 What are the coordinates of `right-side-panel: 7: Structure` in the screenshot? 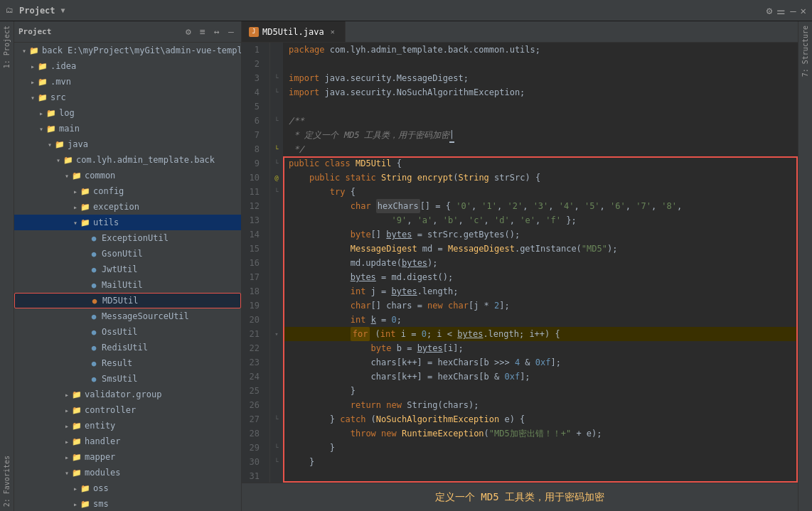 It's located at (805, 266).